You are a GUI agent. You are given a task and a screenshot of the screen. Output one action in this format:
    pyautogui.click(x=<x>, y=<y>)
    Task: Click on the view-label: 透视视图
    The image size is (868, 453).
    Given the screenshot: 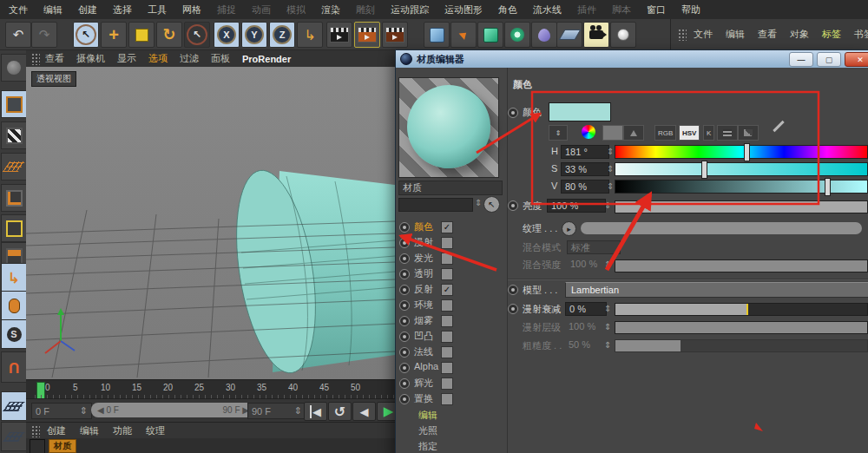 What is the action you would take?
    pyautogui.click(x=54, y=79)
    